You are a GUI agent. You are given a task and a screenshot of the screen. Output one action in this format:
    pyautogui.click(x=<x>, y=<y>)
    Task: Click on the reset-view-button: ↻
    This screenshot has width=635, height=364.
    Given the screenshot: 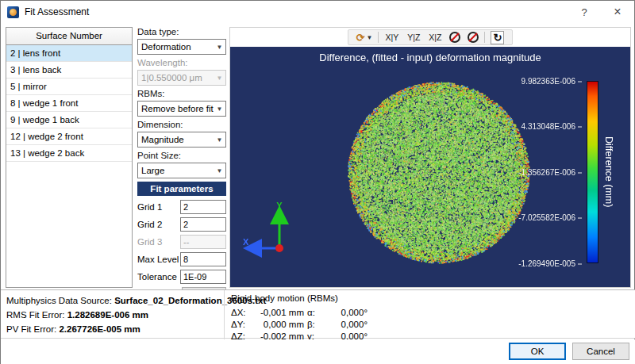 What is the action you would take?
    pyautogui.click(x=497, y=37)
    